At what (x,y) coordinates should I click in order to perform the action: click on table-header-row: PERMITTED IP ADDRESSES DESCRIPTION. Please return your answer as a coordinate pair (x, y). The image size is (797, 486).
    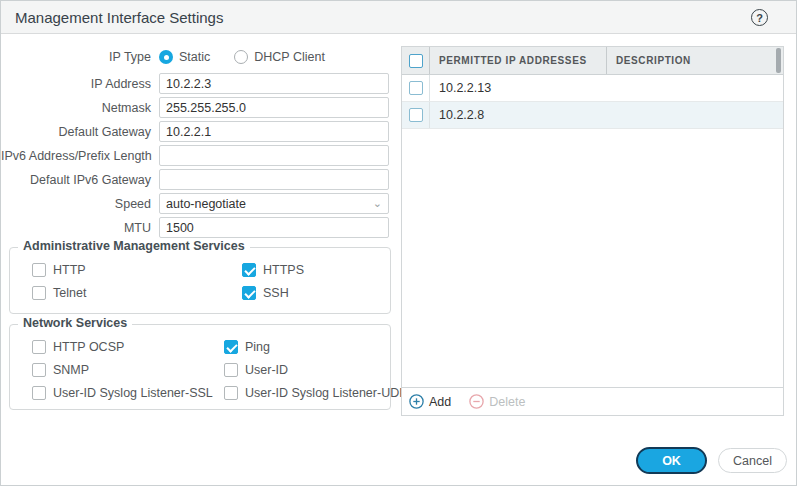
    Looking at the image, I should click on (592, 61).